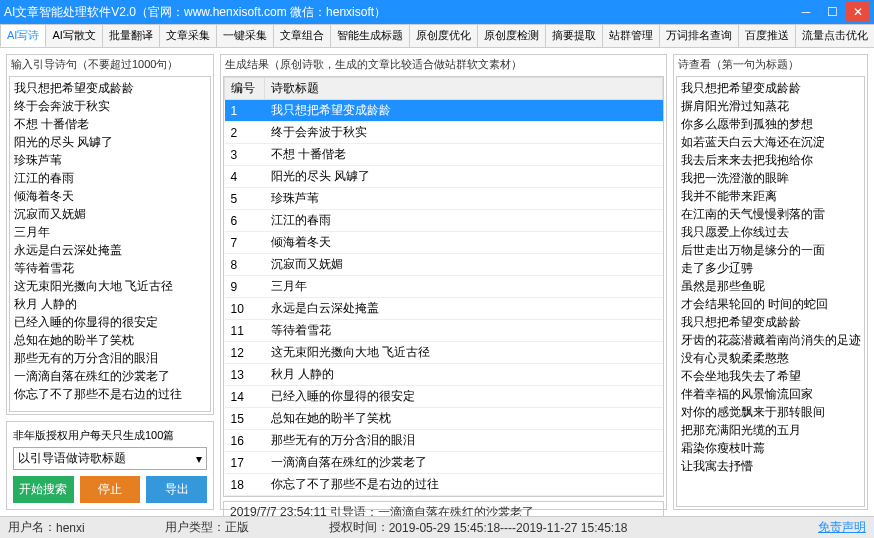 This screenshot has height=538, width=874. Describe the element at coordinates (508, 528) in the screenshot. I see `auth-value: 2019-05-29 15:45:18----2019-11-27 15:45:…` at that location.